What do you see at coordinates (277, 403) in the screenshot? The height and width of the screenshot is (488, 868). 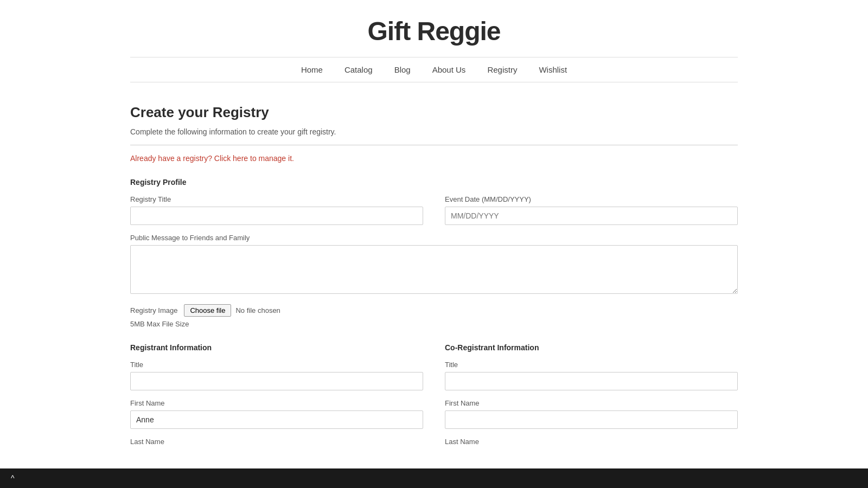 I see `registrant-first-name-label: First Name` at bounding box center [277, 403].